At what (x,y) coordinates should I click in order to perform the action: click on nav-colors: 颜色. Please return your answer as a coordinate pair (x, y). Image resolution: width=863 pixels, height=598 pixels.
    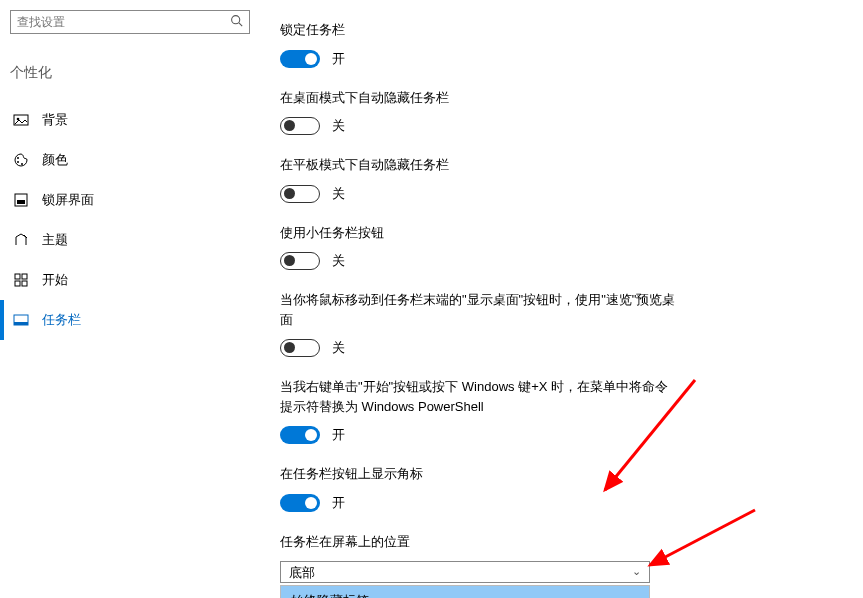
    Looking at the image, I should click on (130, 160).